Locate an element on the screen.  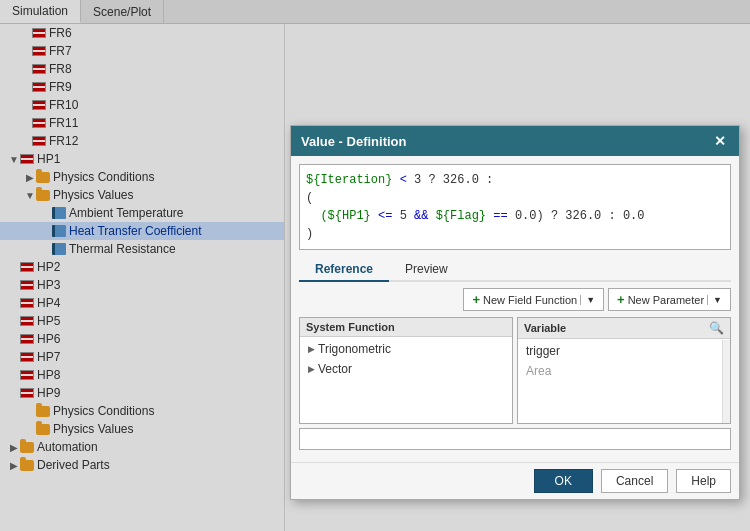
list-item: ▶ Vector is located at coordinates (406, 369).